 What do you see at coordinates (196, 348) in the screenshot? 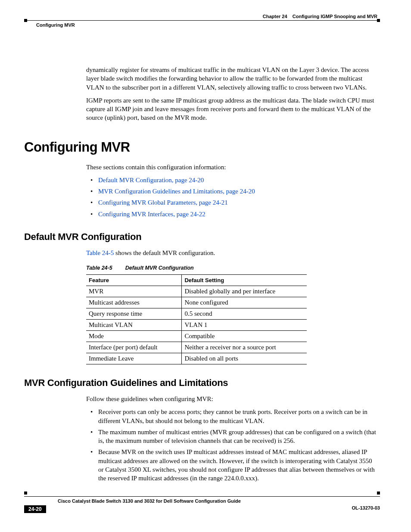
I see `table-row: Interface (per port) defaultNeither a re…` at bounding box center [196, 348].